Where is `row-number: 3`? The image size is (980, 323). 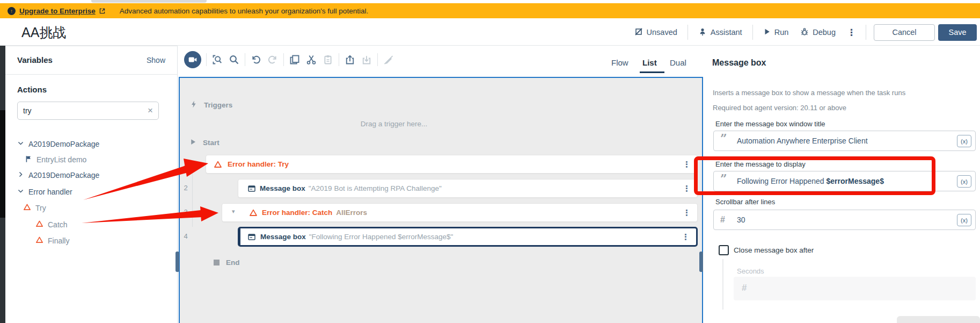
row-number: 3 is located at coordinates (186, 212).